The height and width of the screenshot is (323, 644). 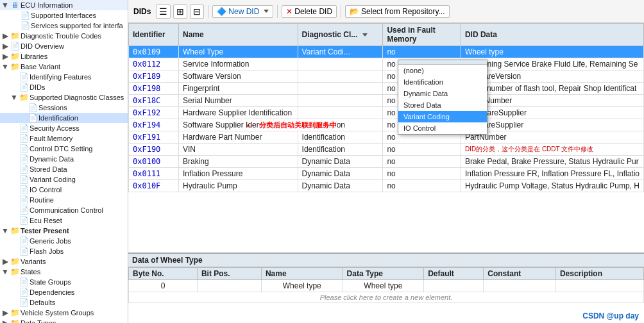 I want to click on table-row: 0xF192 Hardware Supplier Identification …, so click(x=386, y=113).